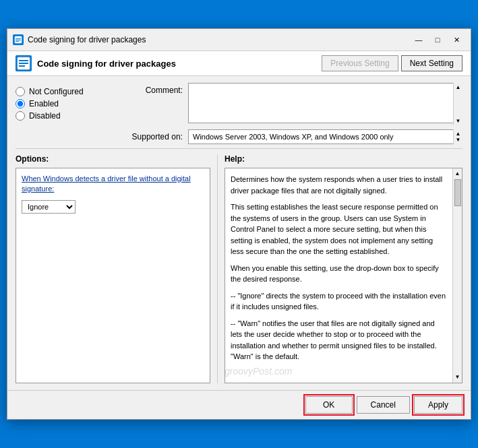 This screenshot has height=448, width=478. I want to click on apply-button: Apply, so click(438, 405).